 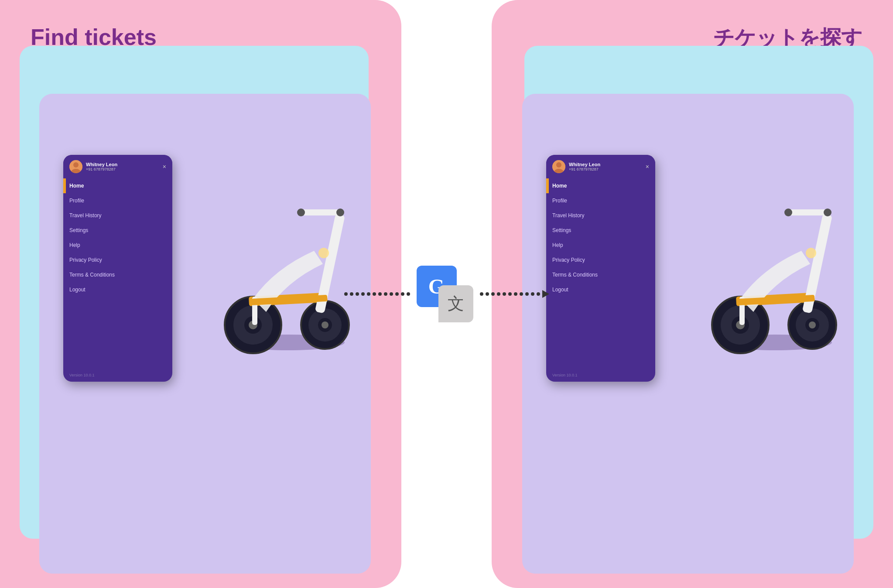 What do you see at coordinates (377, 294) in the screenshot?
I see `dotted-line-left` at bounding box center [377, 294].